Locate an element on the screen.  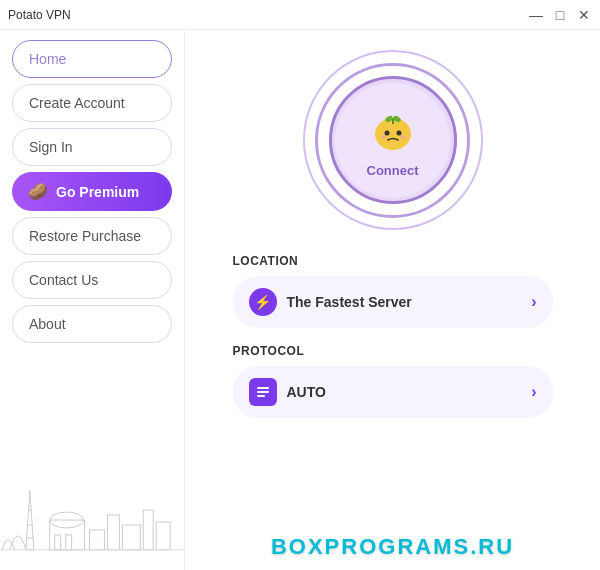
protocol-section-label: PROTOCOL is located at coordinates (393, 351).